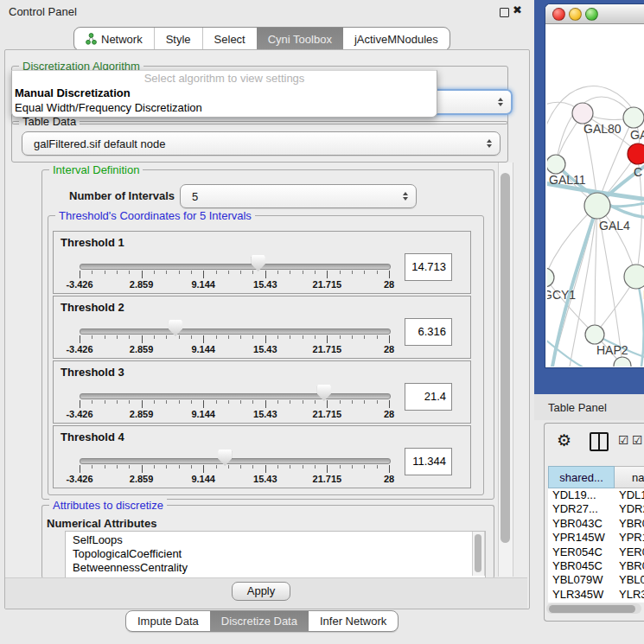 This screenshot has height=644, width=644. What do you see at coordinates (108, 505) in the screenshot?
I see `attributes-group-title: Attributes to discretize` at bounding box center [108, 505].